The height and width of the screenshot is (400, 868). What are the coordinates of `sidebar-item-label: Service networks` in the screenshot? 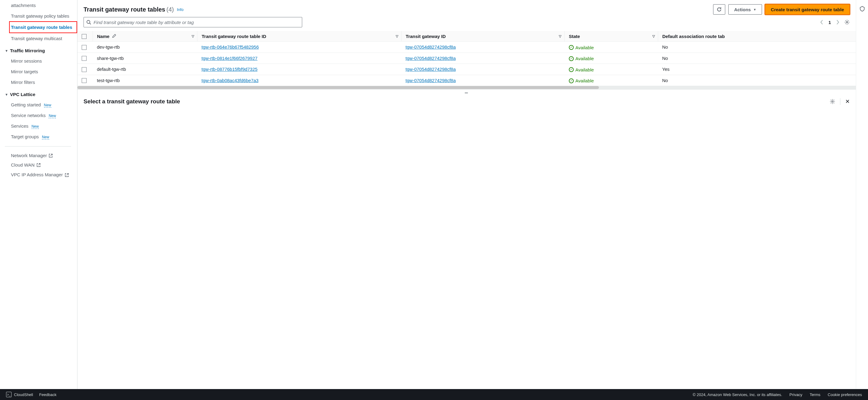 It's located at (28, 115).